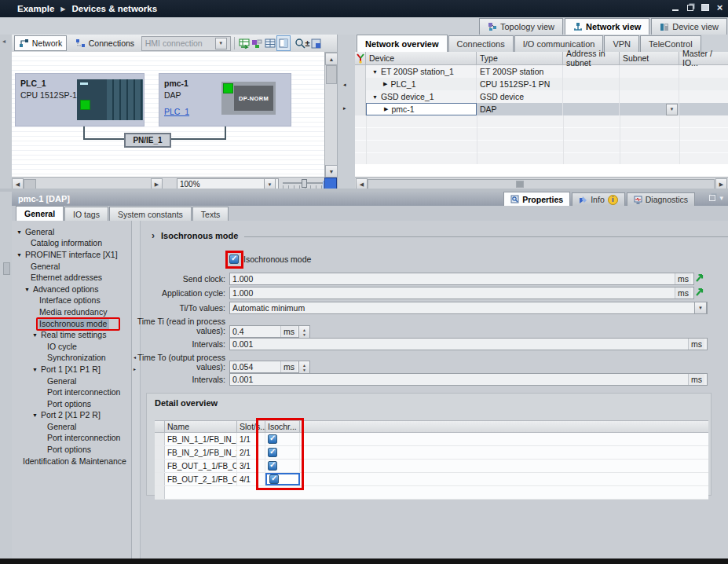  Describe the element at coordinates (347, 112) in the screenshot. I see `vertical-splitter: ◂ ▸` at that location.